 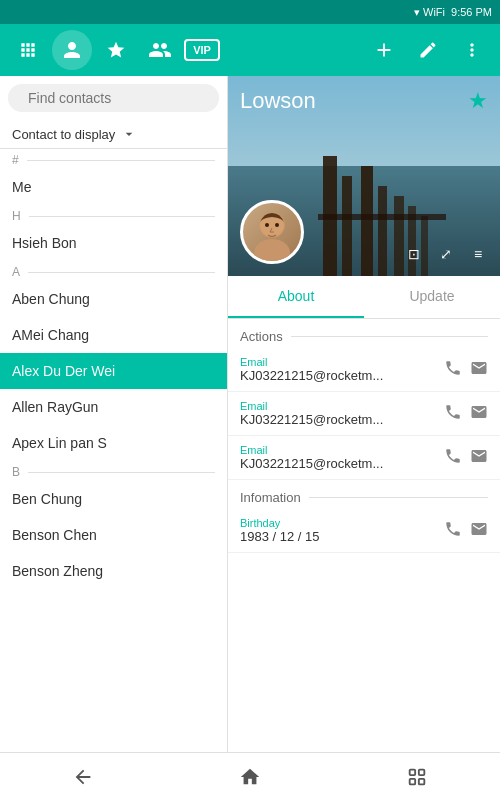 What do you see at coordinates (472, 50) in the screenshot?
I see `more-icon` at bounding box center [472, 50].